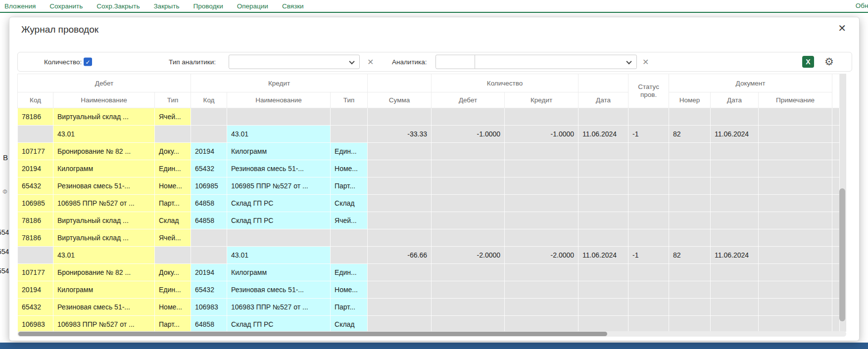  Describe the element at coordinates (104, 151) in the screenshot. I see `cell-dn: Бронирование № 82 ...` at that location.